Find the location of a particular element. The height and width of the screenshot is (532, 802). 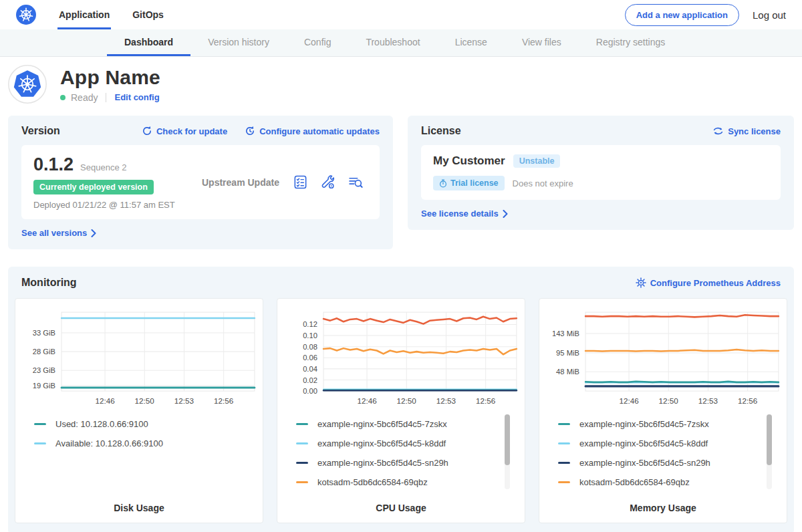

chart-title: Disk Usage is located at coordinates (139, 508).